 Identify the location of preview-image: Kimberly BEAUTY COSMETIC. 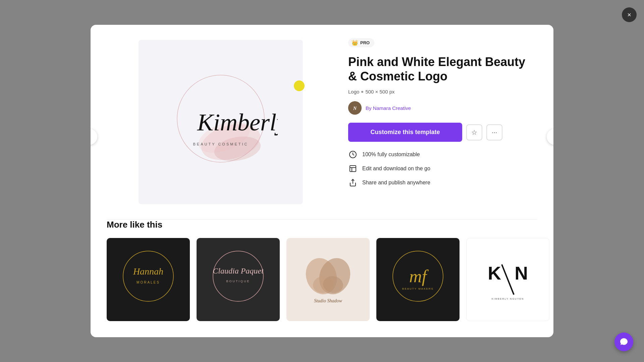
(221, 122).